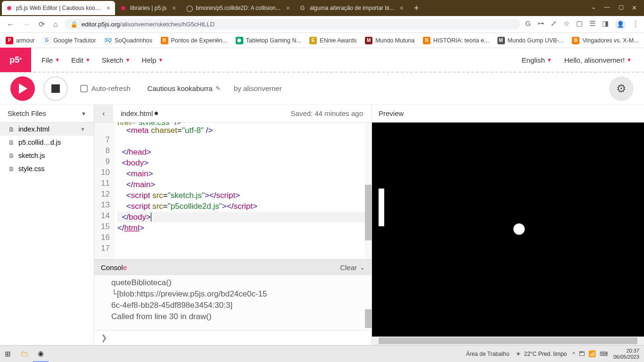 The width and height of the screenshot is (644, 362). What do you see at coordinates (322, 8) in the screenshot?
I see `browser-tab-strip: ✱ p5.js Web Editor | Cautious kook... × …` at bounding box center [322, 8].